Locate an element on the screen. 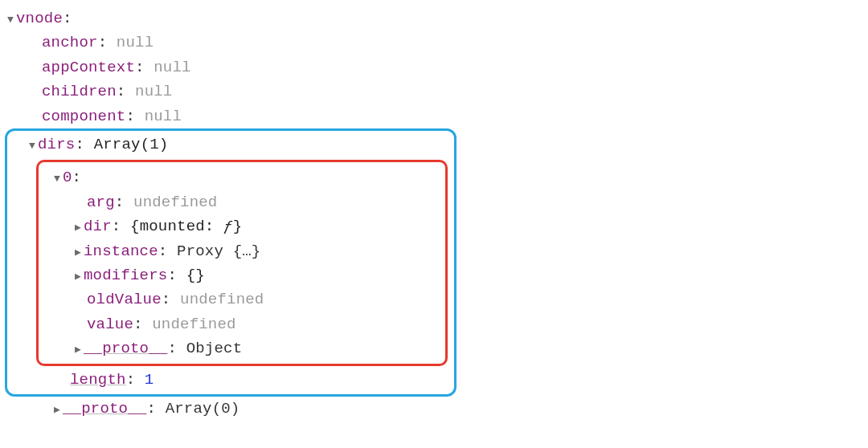  tree-row: oldValue: undefined is located at coordinates (224, 299).